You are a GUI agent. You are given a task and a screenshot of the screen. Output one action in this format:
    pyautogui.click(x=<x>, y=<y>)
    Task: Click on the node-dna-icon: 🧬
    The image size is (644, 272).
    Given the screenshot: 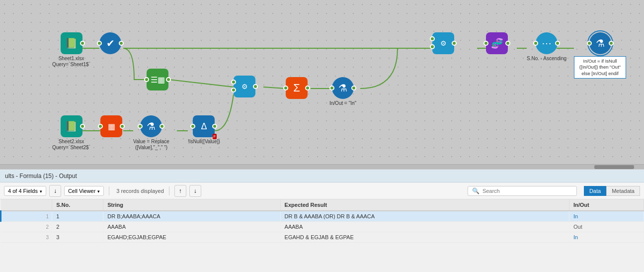 What is the action you would take?
    pyautogui.click(x=497, y=43)
    